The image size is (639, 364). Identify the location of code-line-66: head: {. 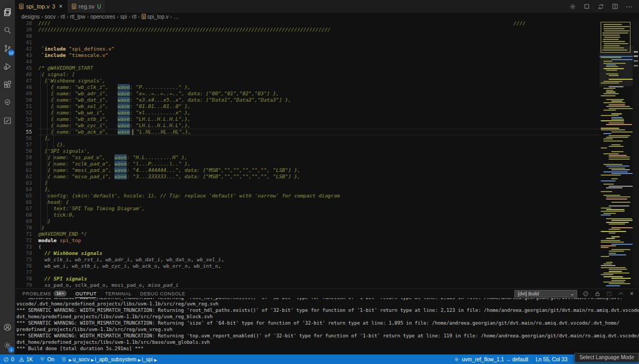
(319, 202).